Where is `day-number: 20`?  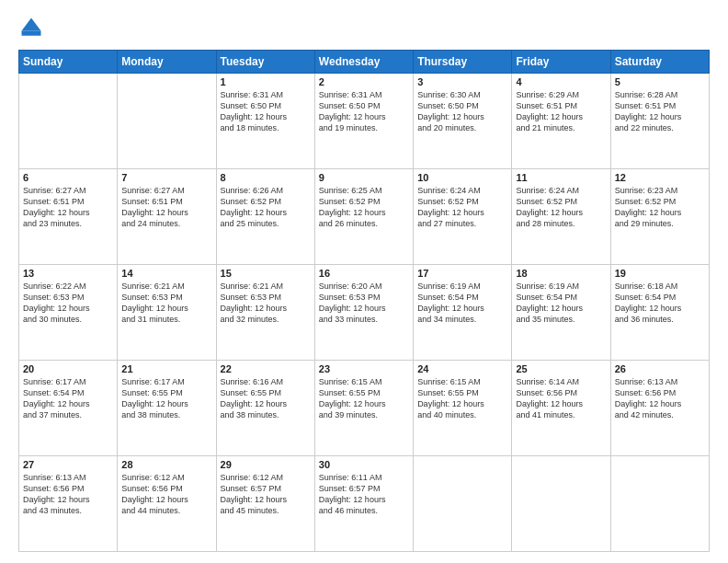 day-number: 20 is located at coordinates (68, 369).